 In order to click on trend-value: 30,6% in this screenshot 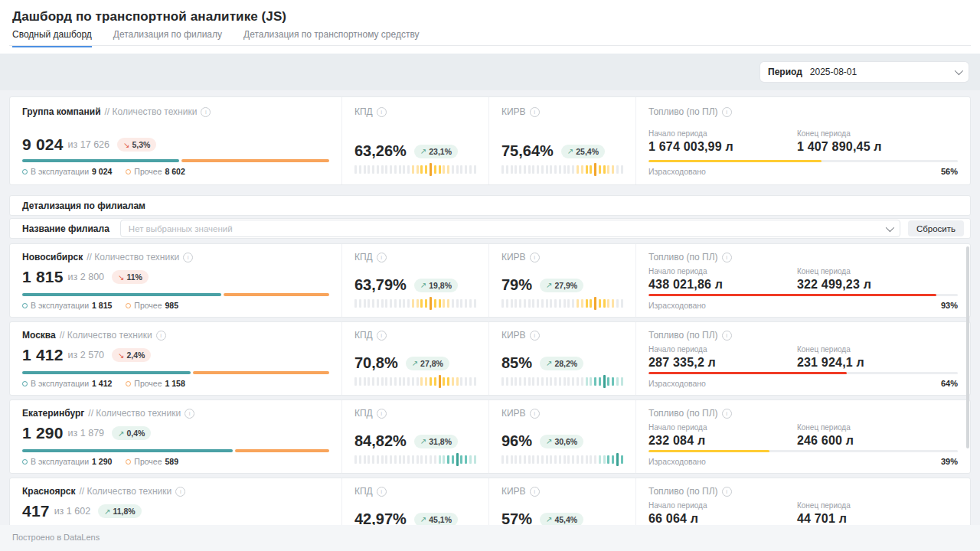, I will do `click(566, 442)`.